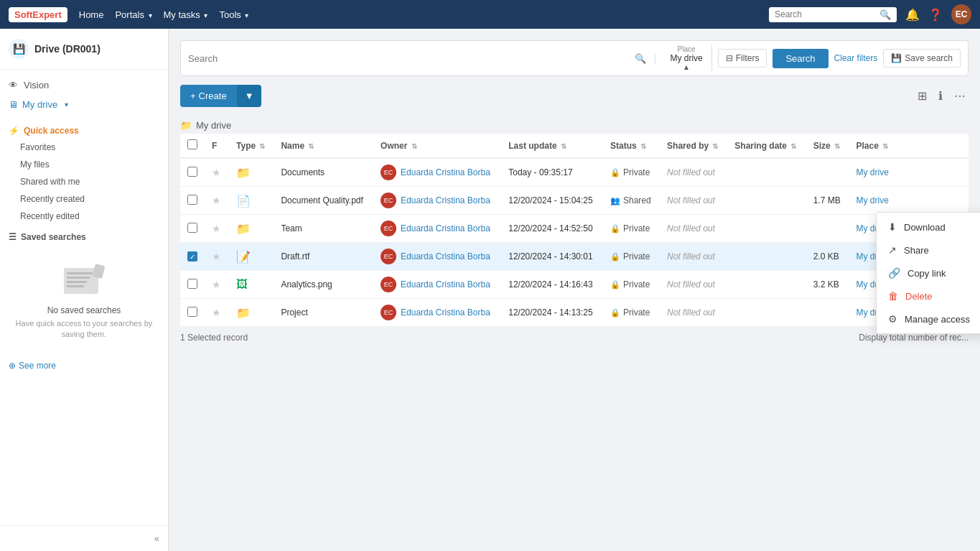  I want to click on sidebar-item-favorites: Favorites, so click(84, 147).